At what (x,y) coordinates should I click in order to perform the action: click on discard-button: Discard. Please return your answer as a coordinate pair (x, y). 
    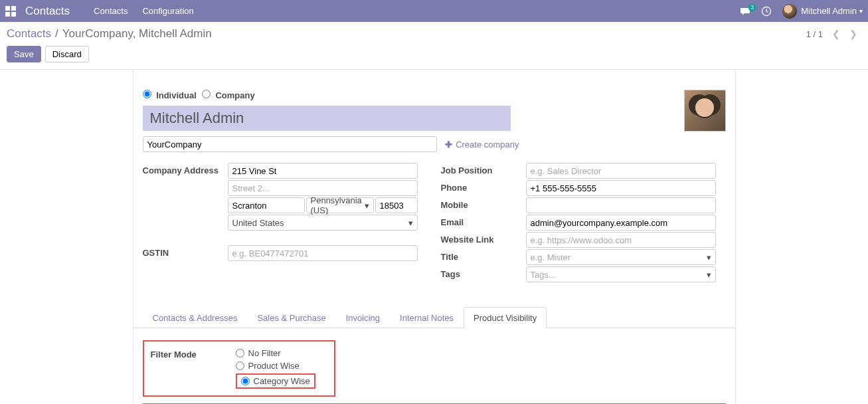
    Looking at the image, I should click on (67, 54).